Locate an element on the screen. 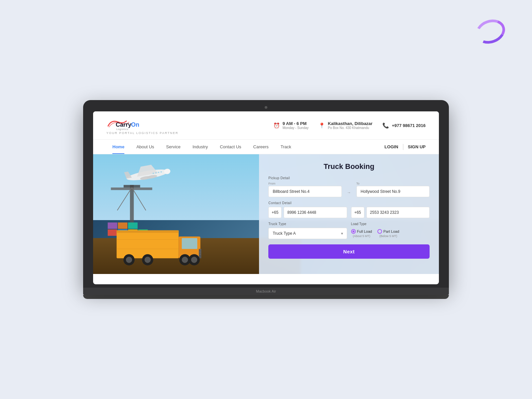  phone2-code is located at coordinates (358, 212).